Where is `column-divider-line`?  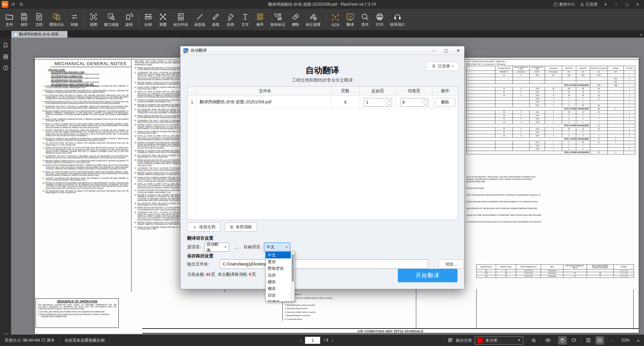
column-divider-line is located at coordinates (131, 176).